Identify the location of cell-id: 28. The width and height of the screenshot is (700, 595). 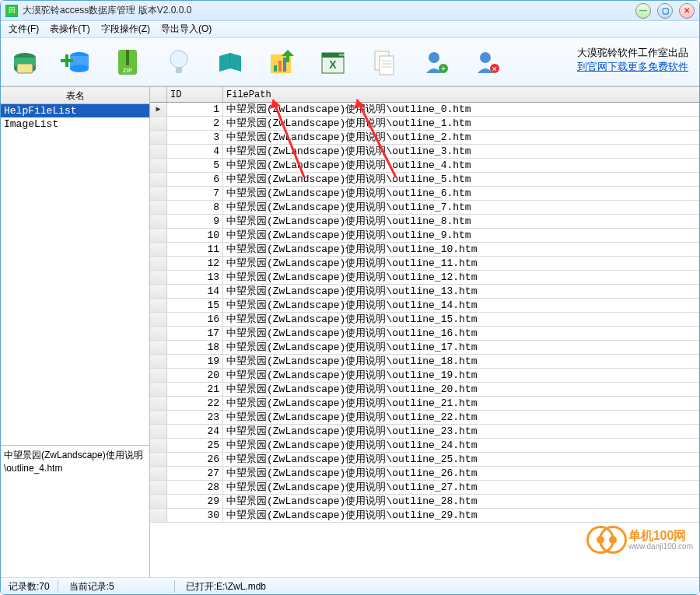
(195, 487).